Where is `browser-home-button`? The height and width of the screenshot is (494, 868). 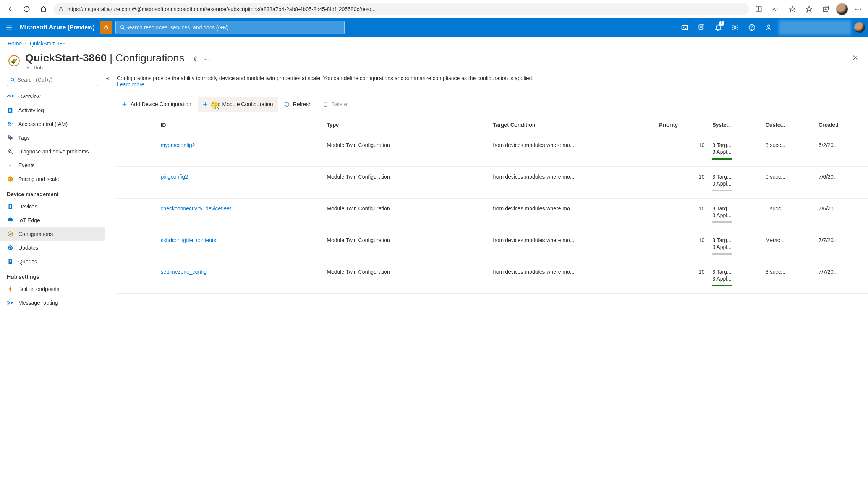
browser-home-button is located at coordinates (44, 9).